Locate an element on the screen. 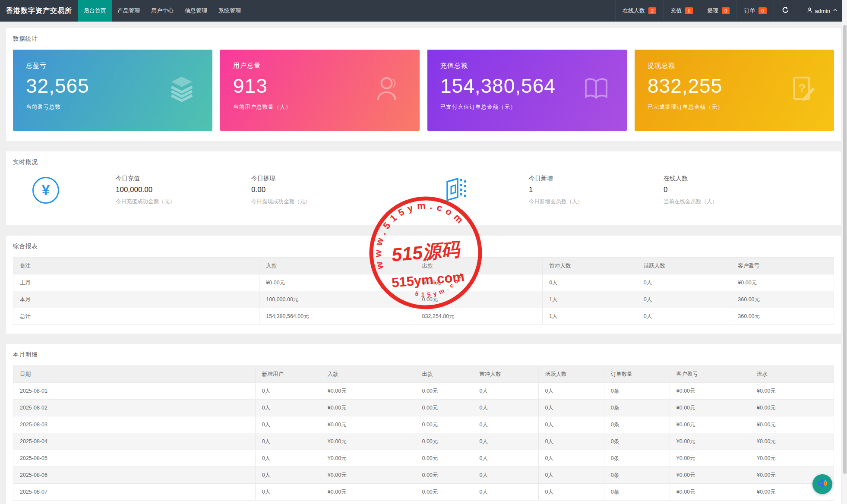 The height and width of the screenshot is (504, 847). nav-tab-2: 用户中心 is located at coordinates (162, 11).